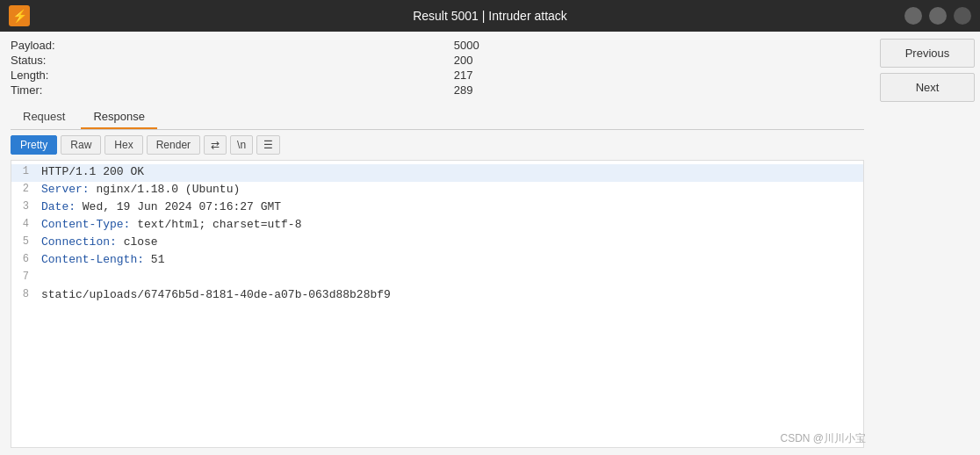 This screenshot has height=455, width=980. I want to click on code-line-2: 2 Server: nginx/1.18.0 (Ubuntu), so click(437, 191).